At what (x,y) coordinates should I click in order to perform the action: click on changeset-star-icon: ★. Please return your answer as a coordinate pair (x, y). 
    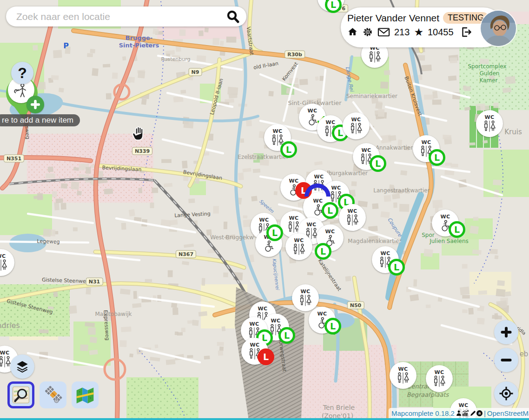
    Looking at the image, I should click on (418, 33).